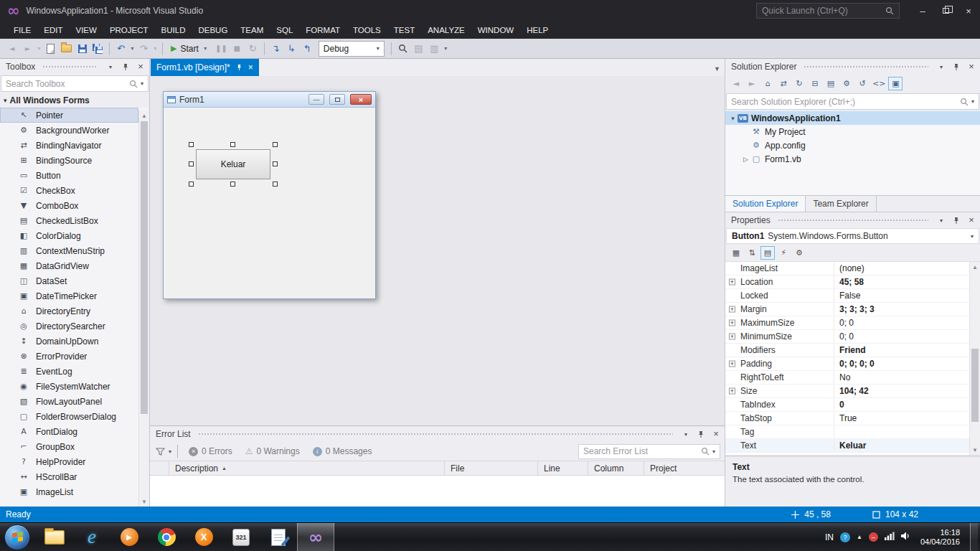 This screenshot has height=551, width=980. What do you see at coordinates (232, 184) in the screenshot?
I see `selection-handle-s` at bounding box center [232, 184].